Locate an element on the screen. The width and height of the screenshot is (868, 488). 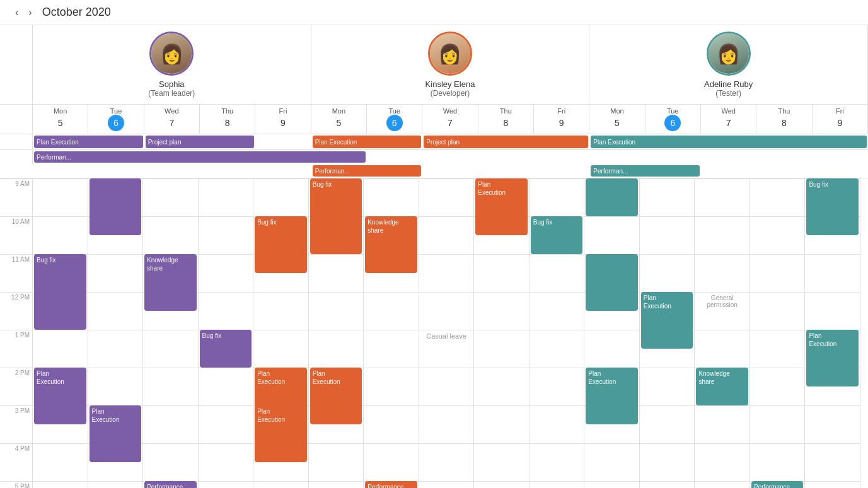
event-4: Plan Execution is located at coordinates (61, 396).